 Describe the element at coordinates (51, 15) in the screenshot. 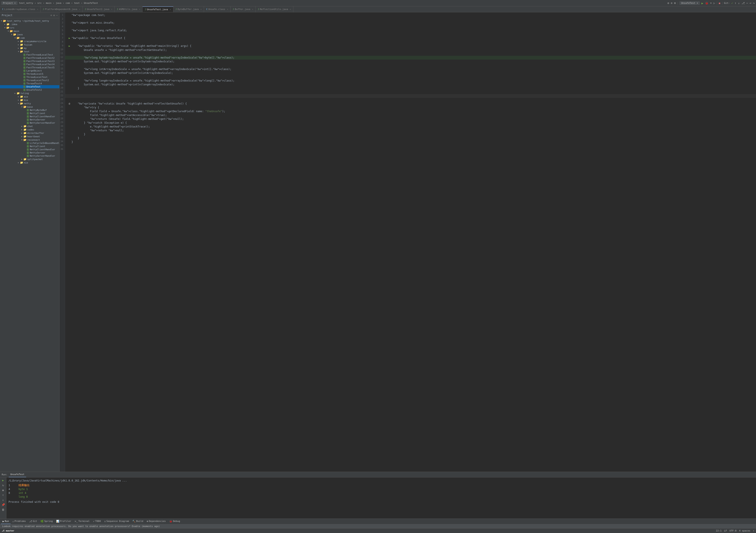

I see `sidebar-scope-icon: ⊙` at that location.